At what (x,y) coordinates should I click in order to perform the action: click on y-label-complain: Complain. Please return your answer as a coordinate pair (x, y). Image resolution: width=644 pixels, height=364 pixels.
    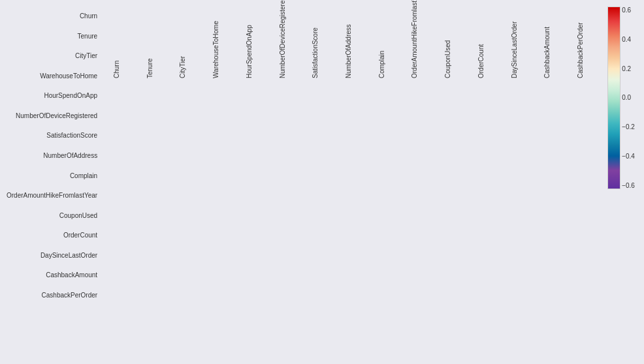
    Looking at the image, I should click on (52, 176).